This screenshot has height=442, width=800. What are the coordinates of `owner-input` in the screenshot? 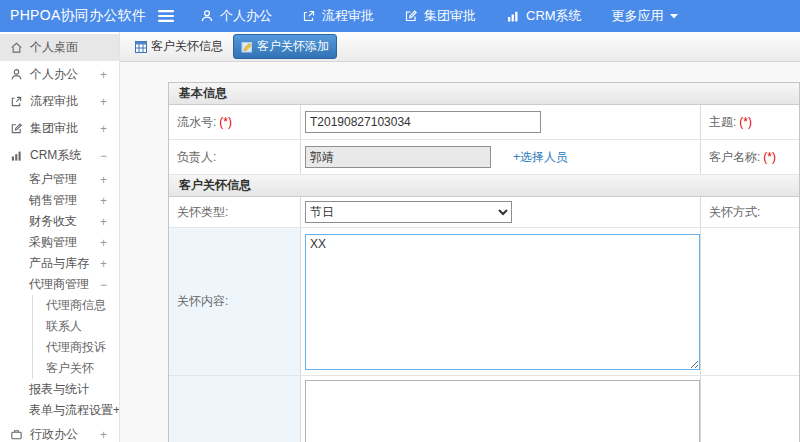 It's located at (398, 157).